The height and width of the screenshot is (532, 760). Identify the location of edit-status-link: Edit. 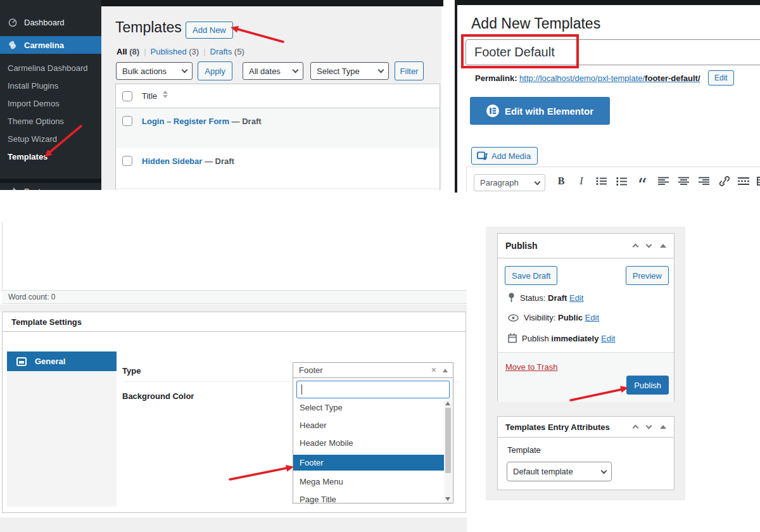
(576, 298).